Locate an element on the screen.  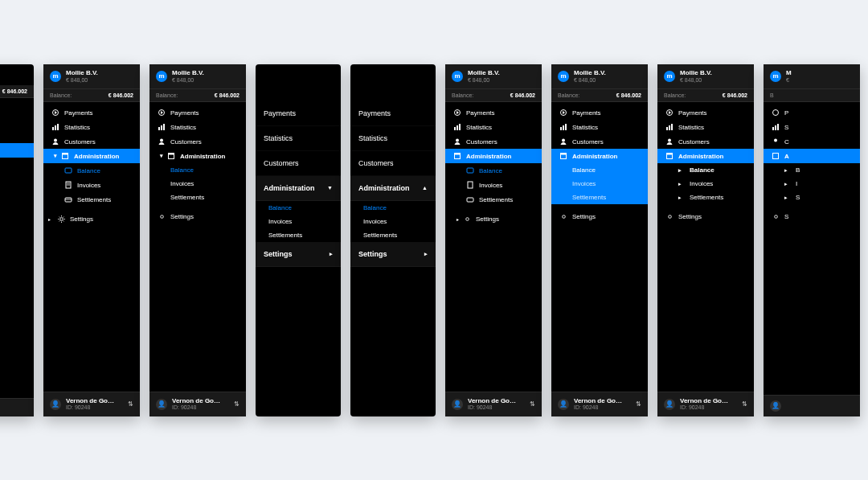
sidebar-header: m Mollie B.V.€ 848,00 is located at coordinates (493, 77).